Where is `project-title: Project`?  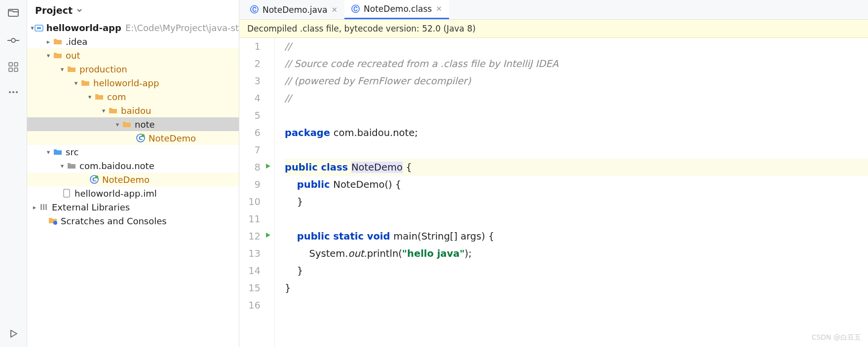 project-title: Project is located at coordinates (54, 10).